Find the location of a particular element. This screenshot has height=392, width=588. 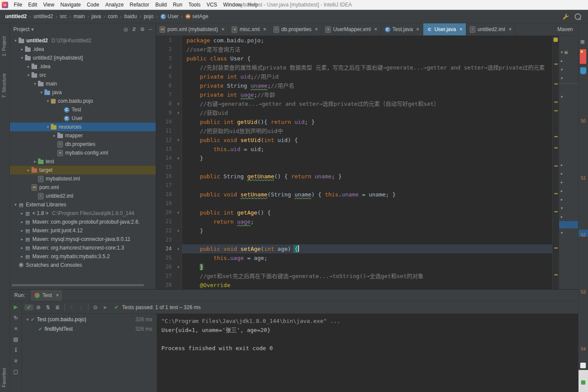

editor-tab-usermapper-xml: xUserMapper.xml× is located at coordinates (351, 29).